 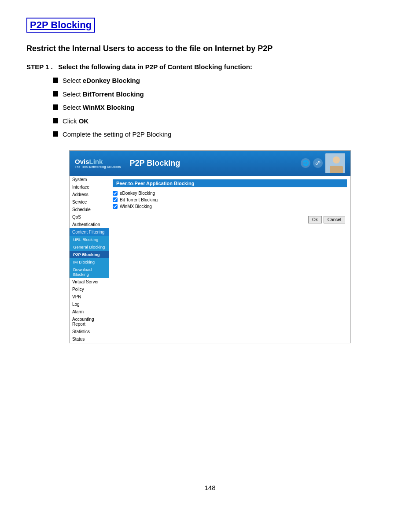 What do you see at coordinates (98, 167) in the screenshot?
I see `logo-tagline: The Total Networking Solutions` at bounding box center [98, 167].